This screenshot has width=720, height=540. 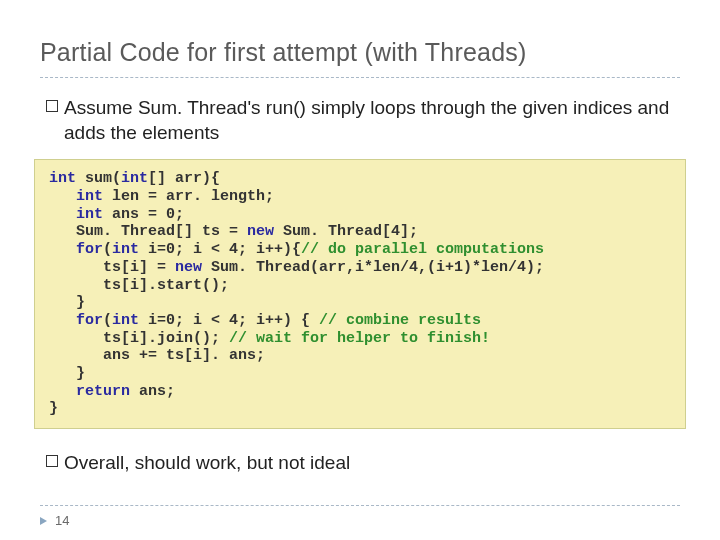 I want to click on code-text: len = arr. length;, so click(x=188, y=196).